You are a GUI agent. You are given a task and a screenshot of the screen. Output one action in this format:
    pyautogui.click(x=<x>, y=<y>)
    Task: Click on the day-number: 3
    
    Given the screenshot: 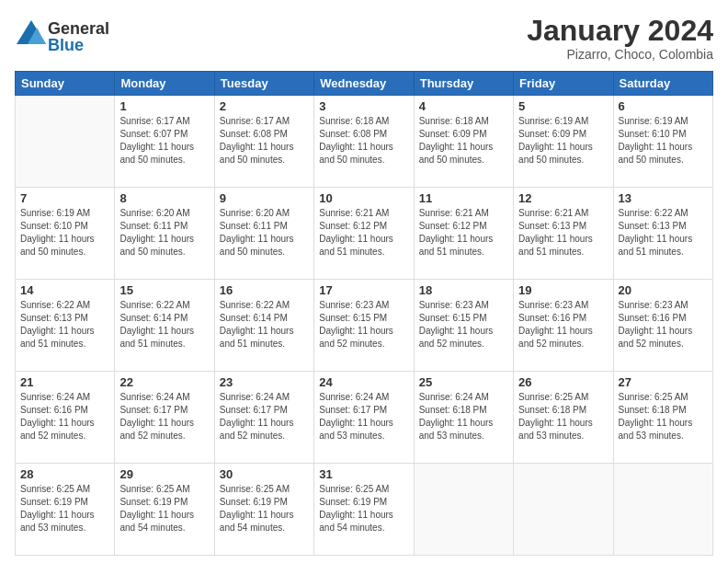 What is the action you would take?
    pyautogui.click(x=364, y=107)
    